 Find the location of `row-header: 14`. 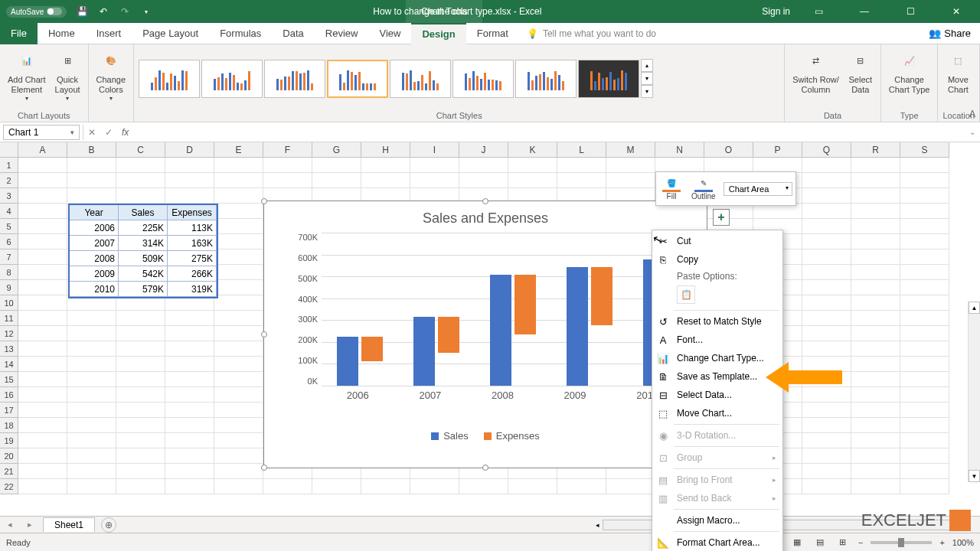

row-header: 14 is located at coordinates (9, 364).